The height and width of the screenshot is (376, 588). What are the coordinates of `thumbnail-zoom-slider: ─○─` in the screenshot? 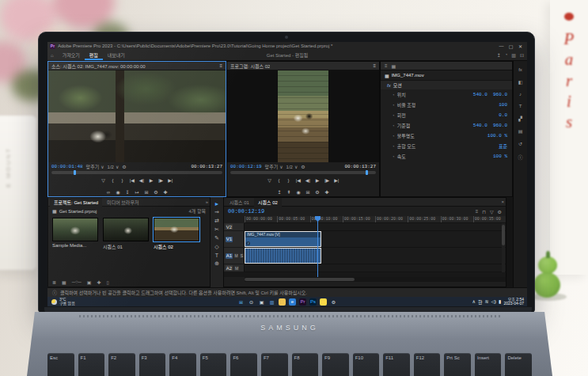 It's located at (77, 282).